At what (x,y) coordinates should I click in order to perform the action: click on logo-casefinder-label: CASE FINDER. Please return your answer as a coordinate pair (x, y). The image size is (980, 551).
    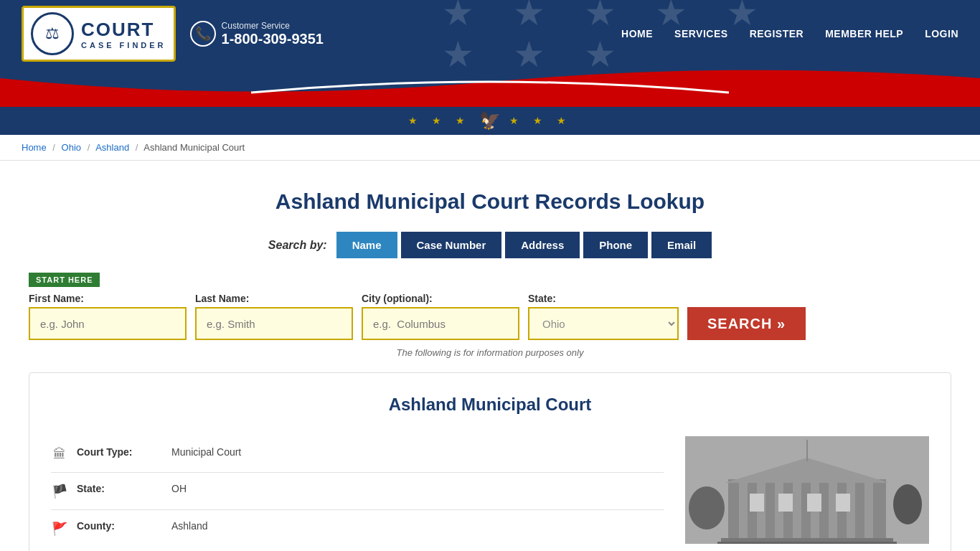
    Looking at the image, I should click on (123, 45).